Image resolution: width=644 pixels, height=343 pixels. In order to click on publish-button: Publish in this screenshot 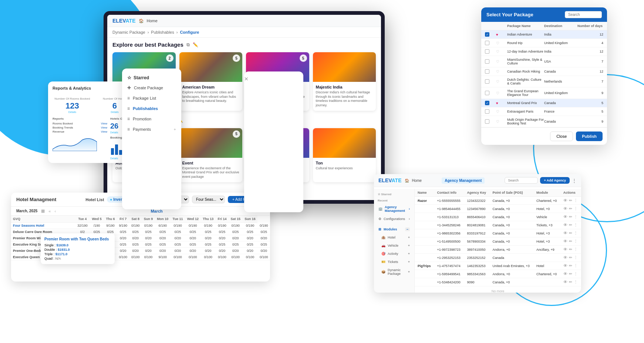, I will do `click(589, 136)`.